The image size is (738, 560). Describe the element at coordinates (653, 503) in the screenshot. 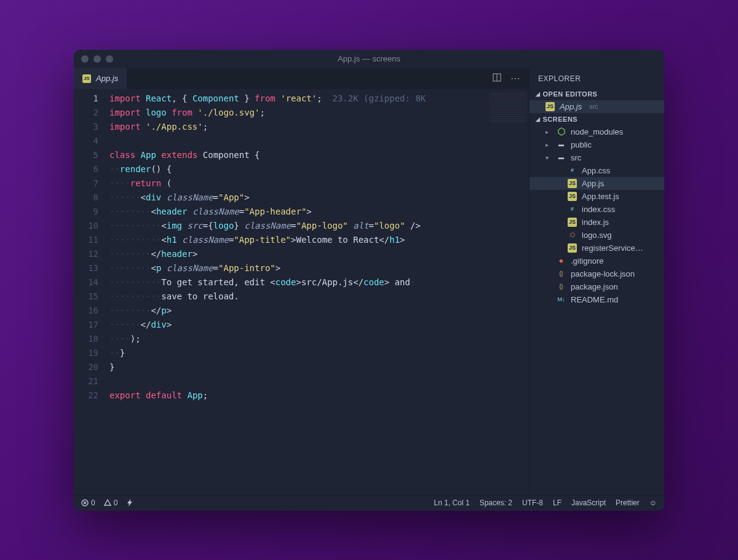

I see `status-feedback-icon: ☺` at that location.